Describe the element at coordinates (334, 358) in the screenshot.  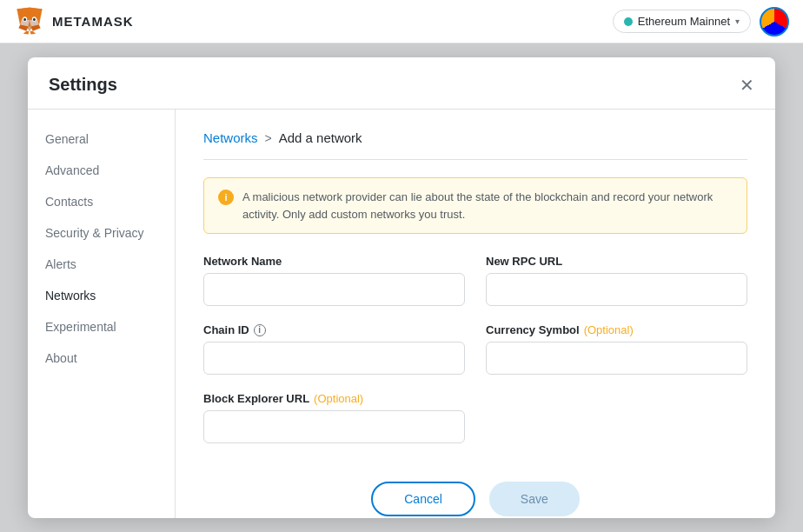
I see `chain-id-input` at that location.